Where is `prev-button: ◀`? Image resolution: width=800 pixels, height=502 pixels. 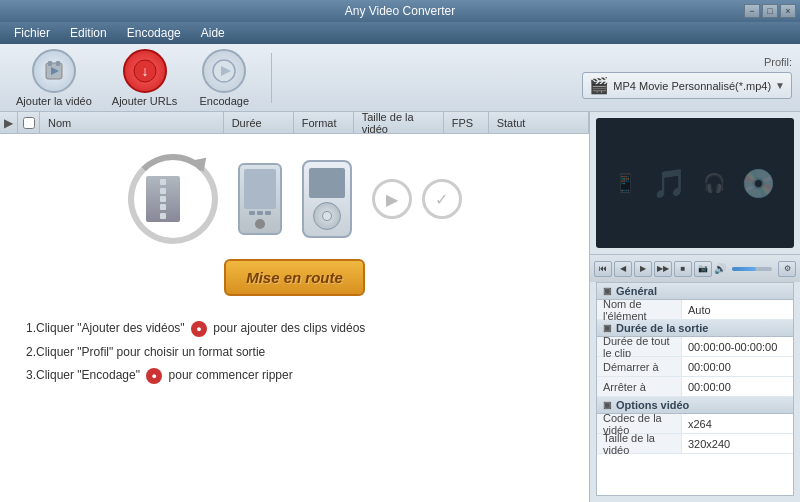
prev-button: ◀ is located at coordinates (623, 269).